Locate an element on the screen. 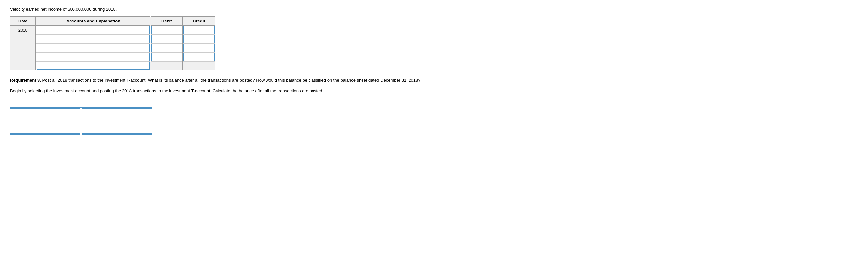 The width and height of the screenshot is (868, 256). requirement-label: Requirement 3. is located at coordinates (26, 80).